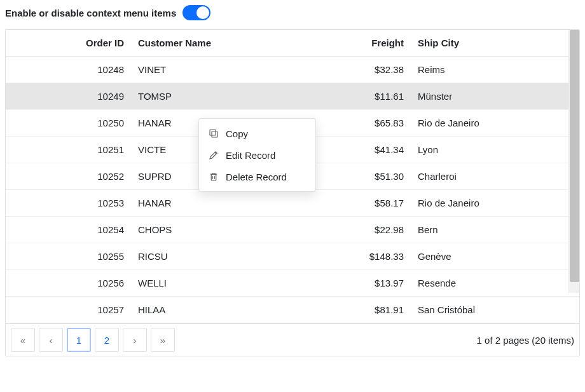 The height and width of the screenshot is (392, 585). Describe the element at coordinates (368, 203) in the screenshot. I see `cell-freight: $58.17` at that location.